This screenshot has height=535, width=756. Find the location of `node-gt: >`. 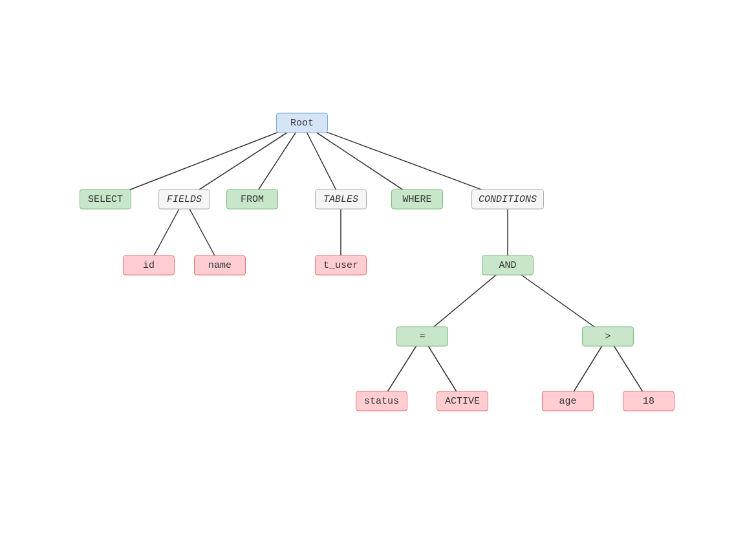

node-gt: > is located at coordinates (608, 336).